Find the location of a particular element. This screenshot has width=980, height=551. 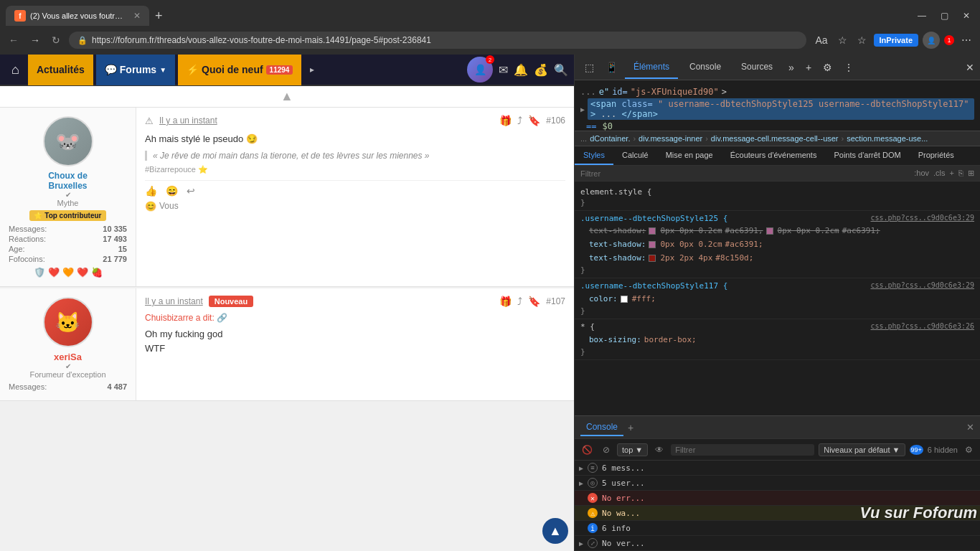

console-settings-btn: ⚙ is located at coordinates (969, 450).